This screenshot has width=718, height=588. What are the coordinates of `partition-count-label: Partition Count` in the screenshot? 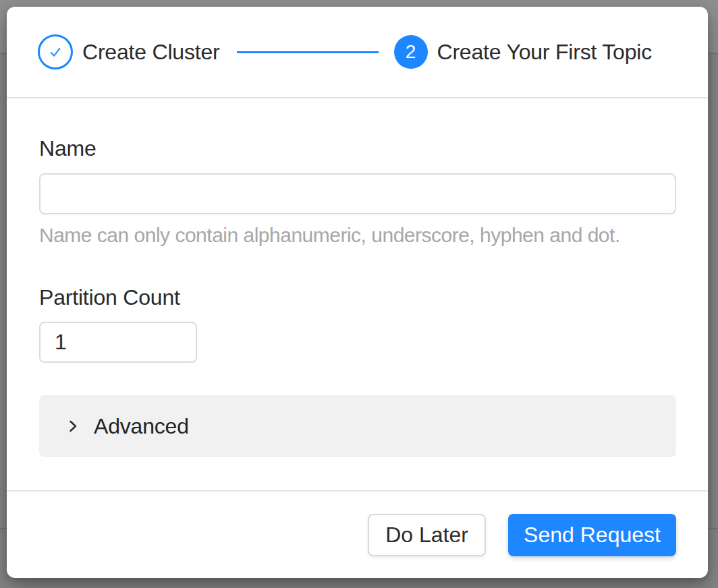 It's located at (109, 298).